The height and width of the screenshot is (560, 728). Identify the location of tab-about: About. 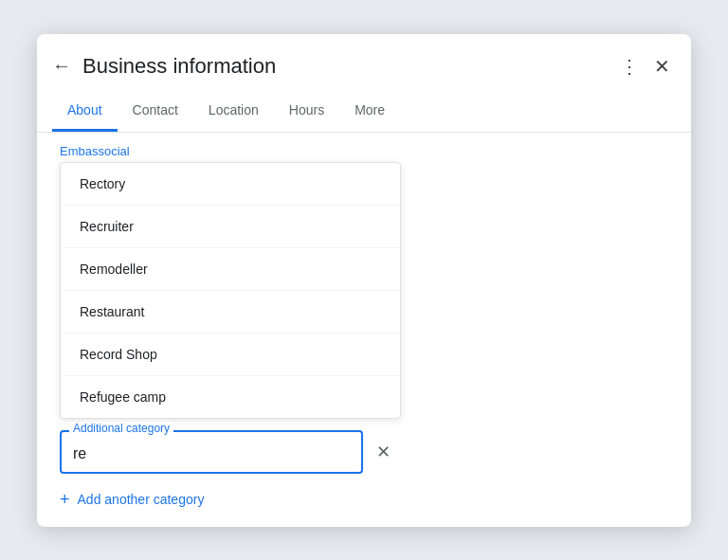
(85, 112).